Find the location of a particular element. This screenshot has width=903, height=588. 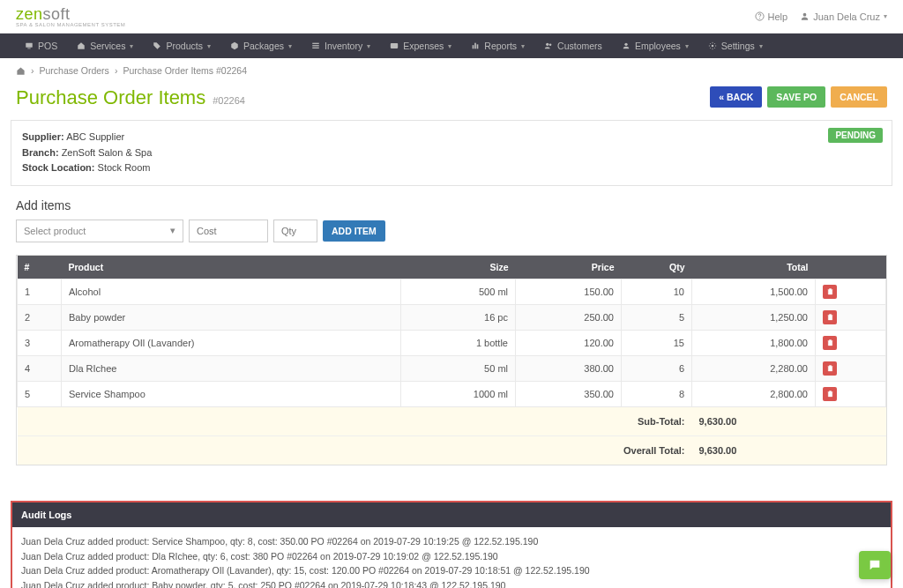

branch-value: ZenSoft Salon & Spa is located at coordinates (108, 153).